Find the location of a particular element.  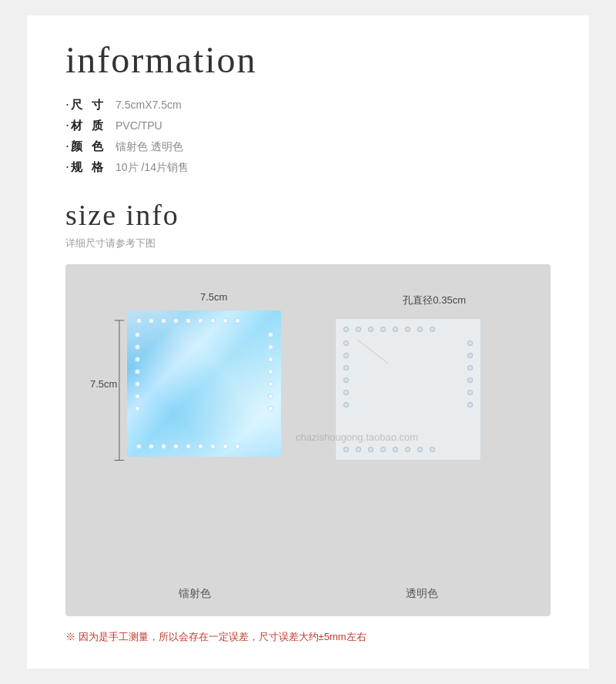

transparent-square is located at coordinates (408, 390).